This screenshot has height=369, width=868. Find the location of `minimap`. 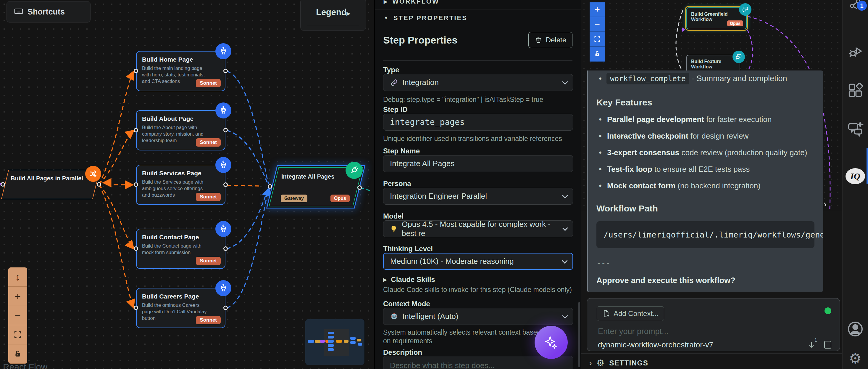

minimap is located at coordinates (335, 342).